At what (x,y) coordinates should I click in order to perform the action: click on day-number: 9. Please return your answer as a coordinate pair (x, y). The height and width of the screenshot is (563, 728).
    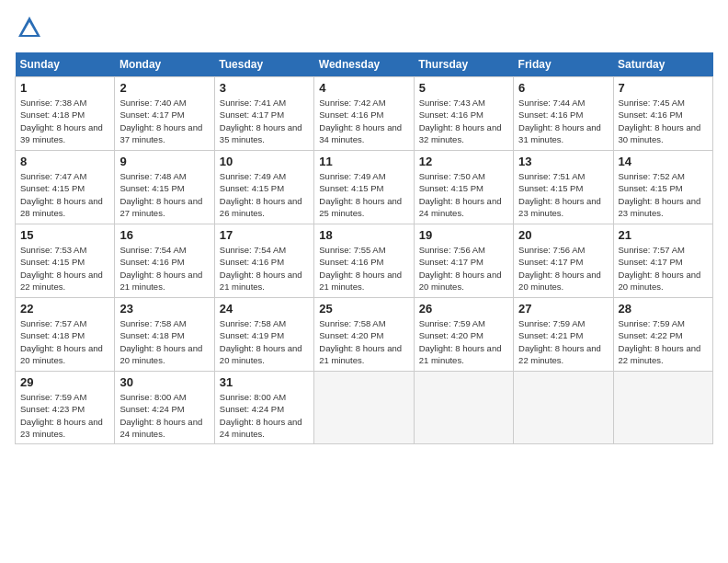
    Looking at the image, I should click on (164, 162).